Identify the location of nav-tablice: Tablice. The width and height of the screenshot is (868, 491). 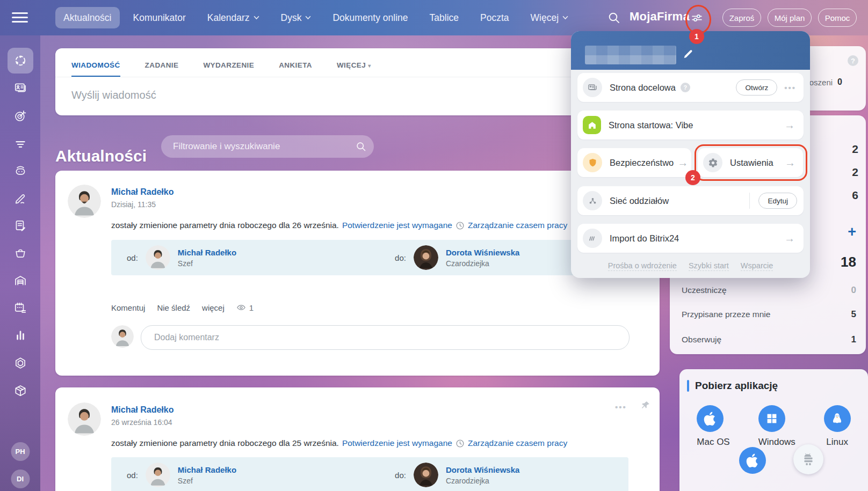
(444, 18).